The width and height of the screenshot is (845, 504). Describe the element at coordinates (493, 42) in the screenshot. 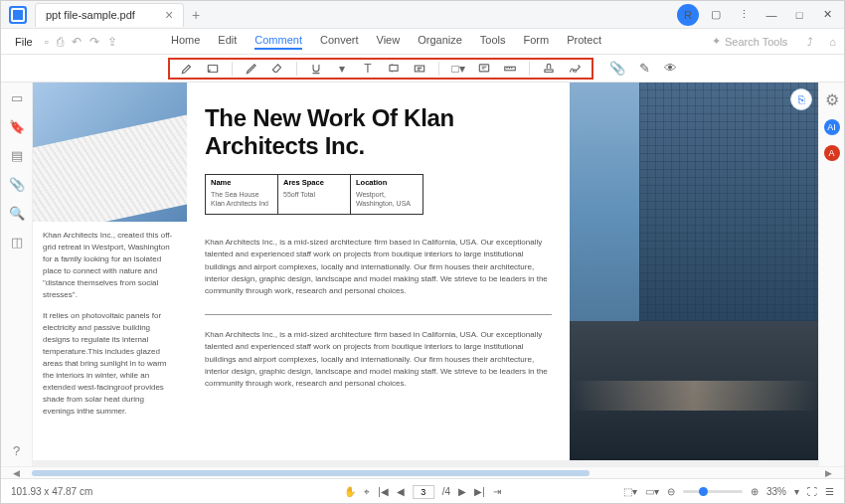

I see `menu-tab-tools: Tools` at that location.